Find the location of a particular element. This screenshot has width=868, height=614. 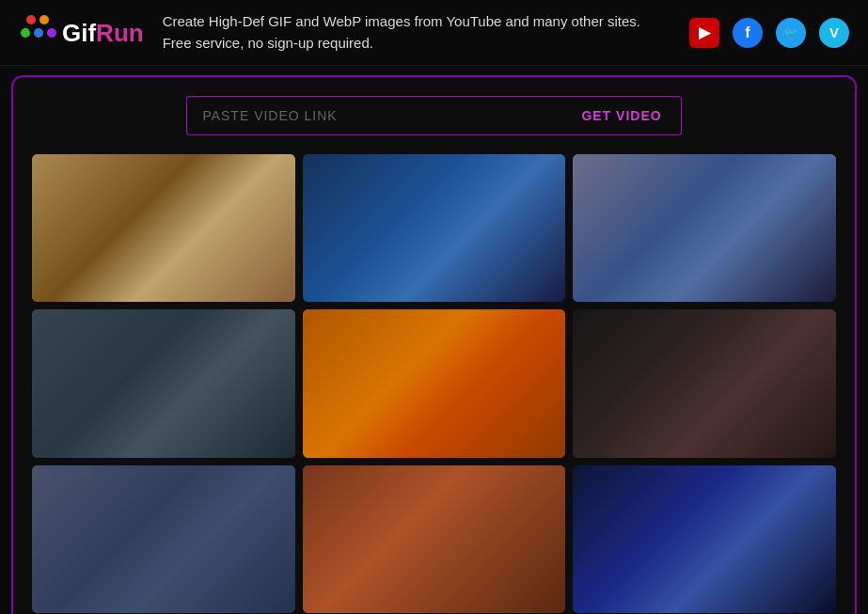

search-bar: GET VIDEO is located at coordinates (434, 116).